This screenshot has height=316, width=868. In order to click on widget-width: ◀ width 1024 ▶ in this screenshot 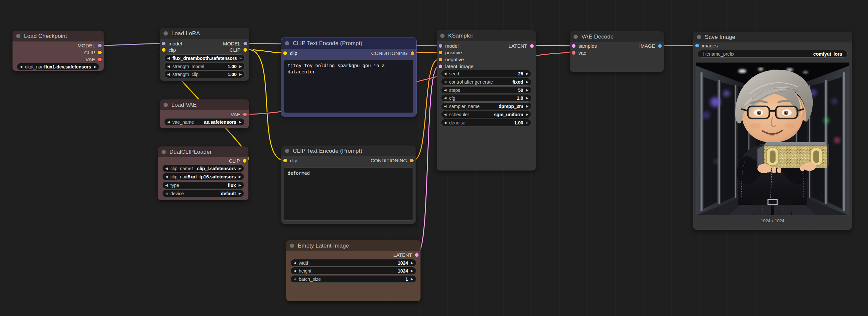, I will do `click(353, 263)`.